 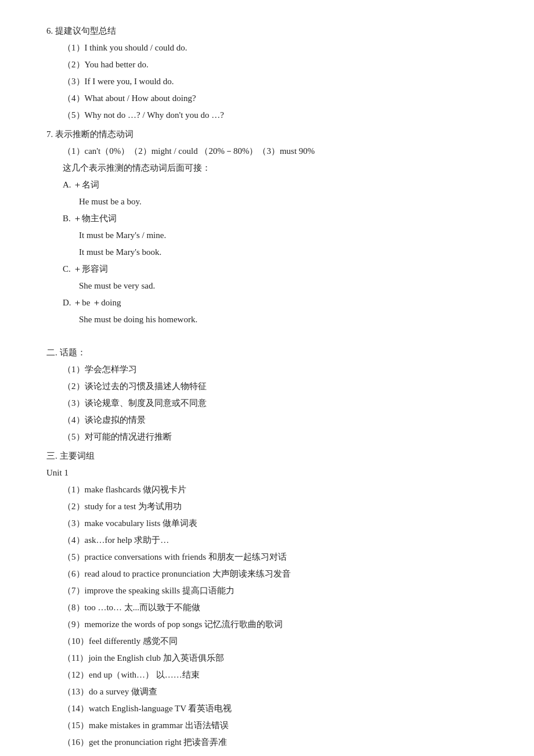 I want to click on section-2-items: （1）学会怎样学习 （2）谈论过去的习惯及描述人物特征 （3）谈论规章、制度及同…, so click(x=267, y=403).